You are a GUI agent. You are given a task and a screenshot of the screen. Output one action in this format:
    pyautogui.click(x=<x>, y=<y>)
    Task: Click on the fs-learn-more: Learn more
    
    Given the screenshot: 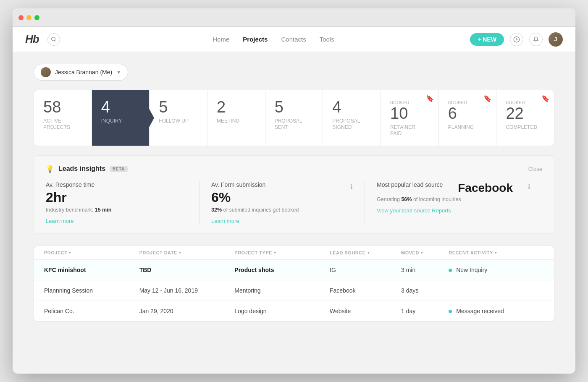 What is the action you would take?
    pyautogui.click(x=282, y=221)
    